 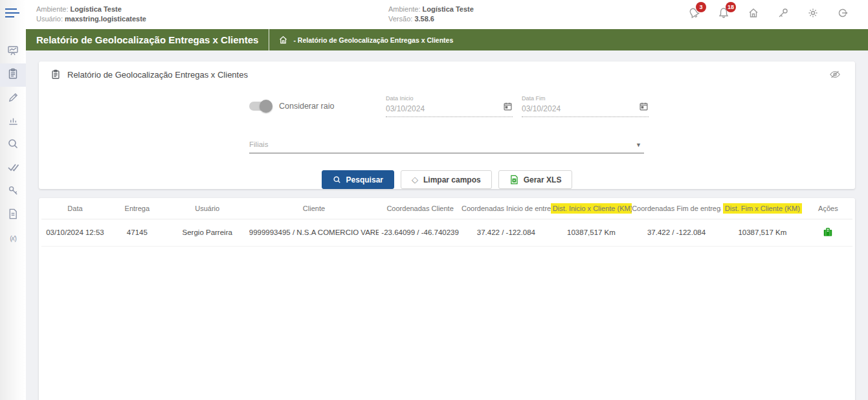 What do you see at coordinates (843, 13) in the screenshot?
I see `logout-button` at bounding box center [843, 13].